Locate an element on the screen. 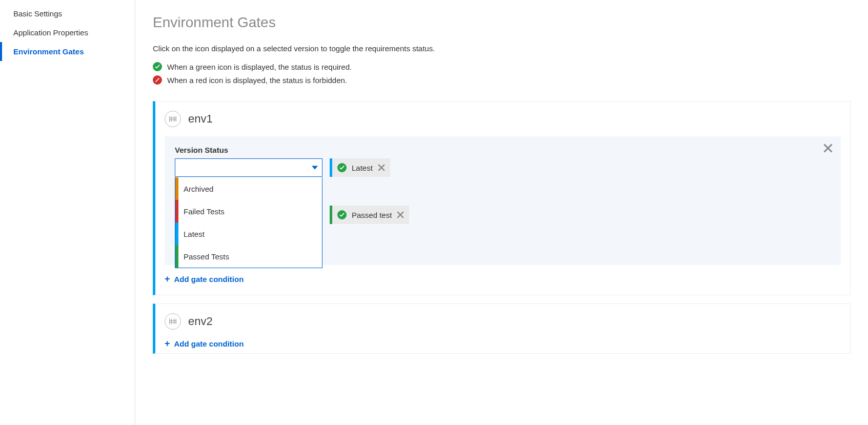 This screenshot has height=425, width=868. legend-forbidden-text: When a red icon is displayed, the status… is located at coordinates (257, 80).